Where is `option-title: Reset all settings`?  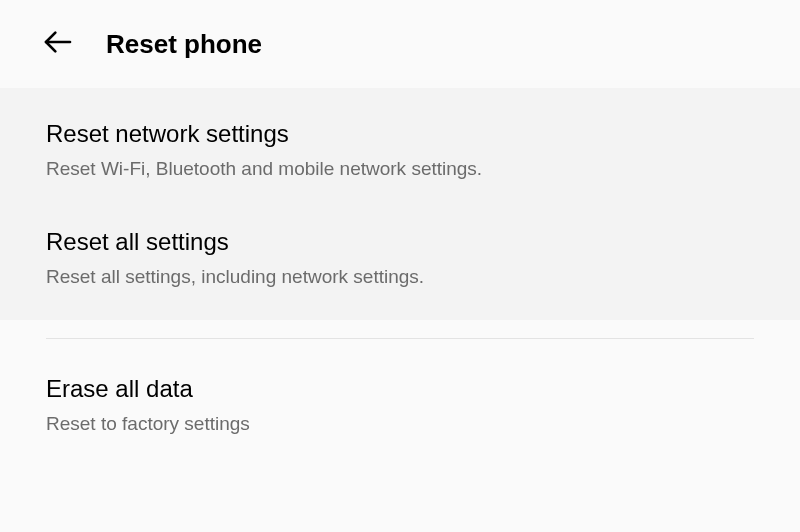
option-title: Reset all settings is located at coordinates (400, 242).